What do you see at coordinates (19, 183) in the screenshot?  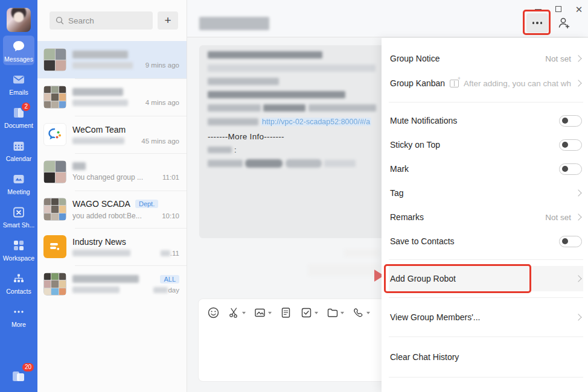 I see `sidebar-item-meeting: Meeting` at bounding box center [19, 183].